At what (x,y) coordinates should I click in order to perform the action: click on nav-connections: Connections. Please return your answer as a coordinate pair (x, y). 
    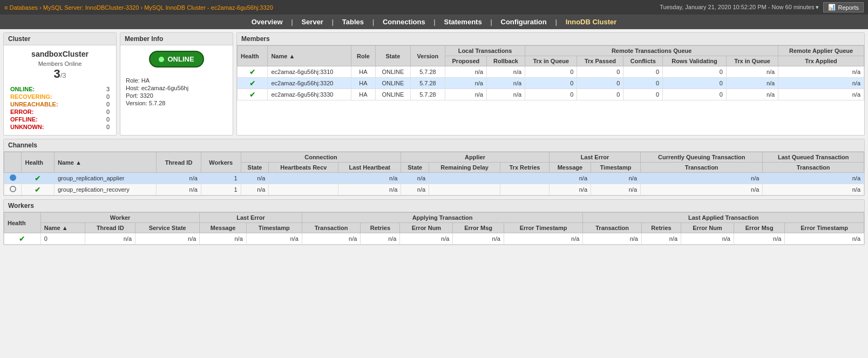
    Looking at the image, I should click on (404, 22).